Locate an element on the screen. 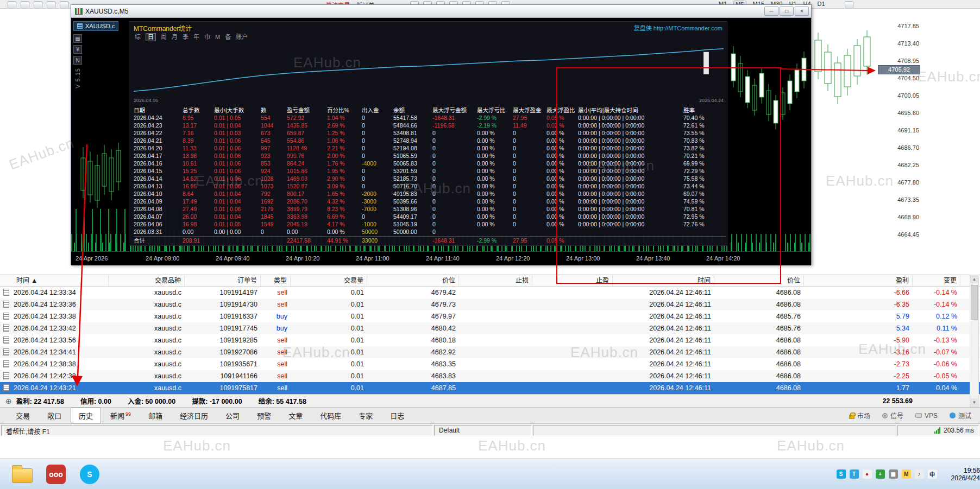 This screenshot has height=489, width=980. connection-status: 203.56 ms is located at coordinates (938, 430).